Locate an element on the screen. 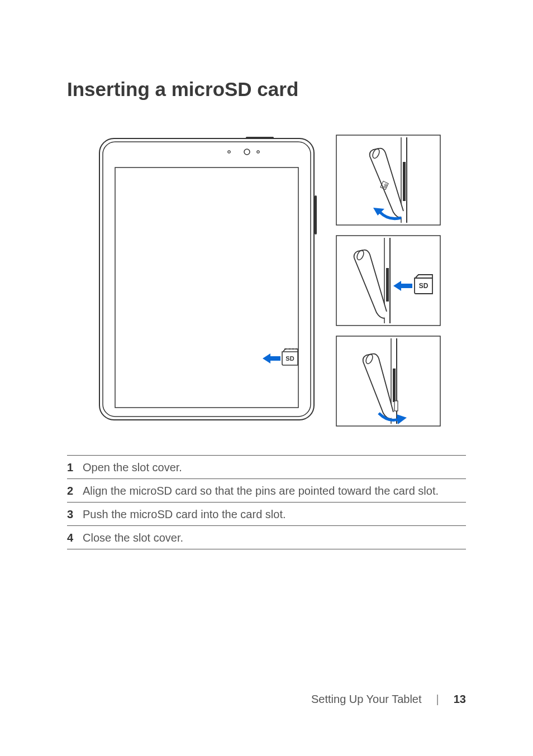 The height and width of the screenshot is (756, 533). step-number: 1 is located at coordinates (71, 468).